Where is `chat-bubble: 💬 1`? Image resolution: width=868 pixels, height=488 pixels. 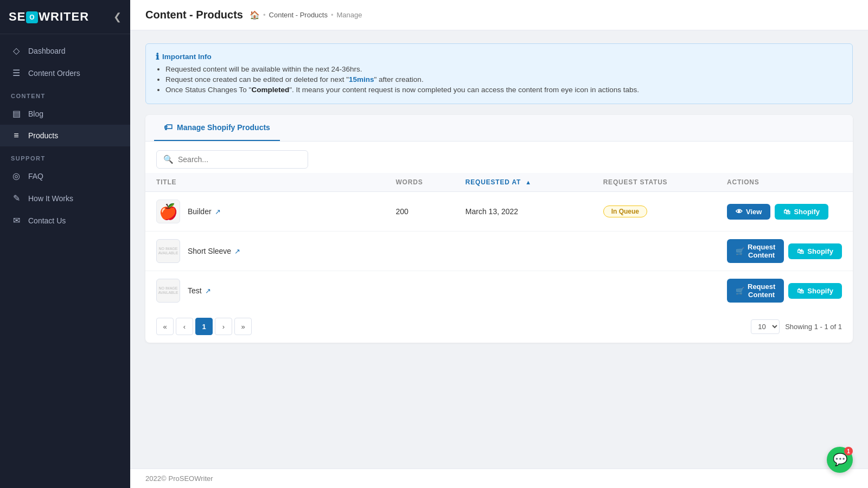
chat-bubble: 💬 1 is located at coordinates (840, 460).